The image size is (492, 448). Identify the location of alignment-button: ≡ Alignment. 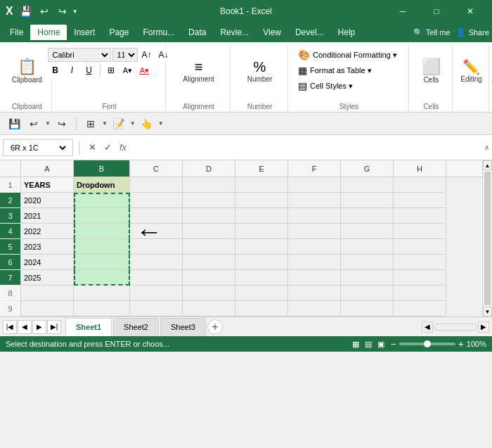
(198, 71).